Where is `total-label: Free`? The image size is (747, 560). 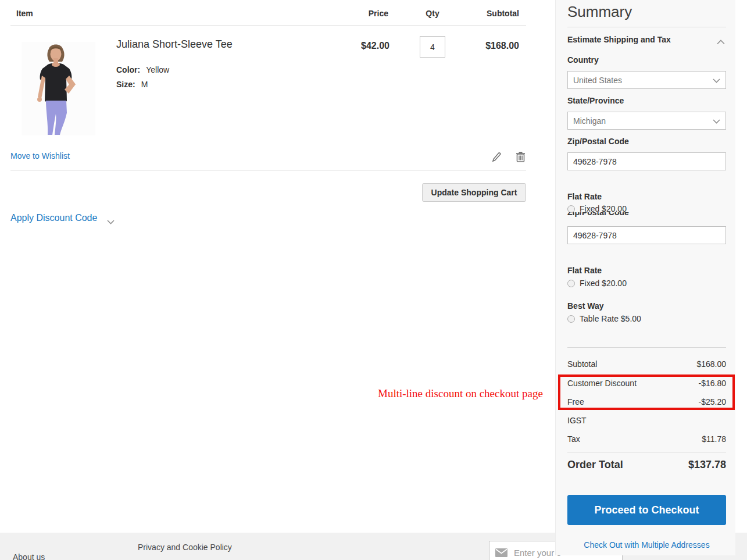
total-label: Free is located at coordinates (576, 402).